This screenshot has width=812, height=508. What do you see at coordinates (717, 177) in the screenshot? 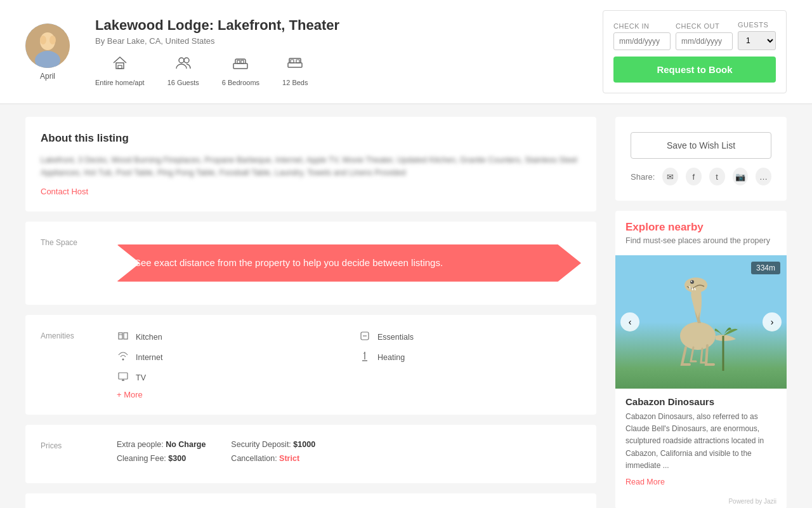
I see `twitter-share-icon: t` at bounding box center [717, 177].